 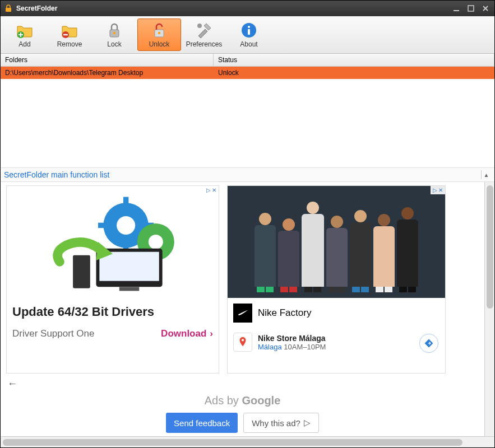 What do you see at coordinates (70, 35) in the screenshot?
I see `remove-button: Remove` at bounding box center [70, 35].